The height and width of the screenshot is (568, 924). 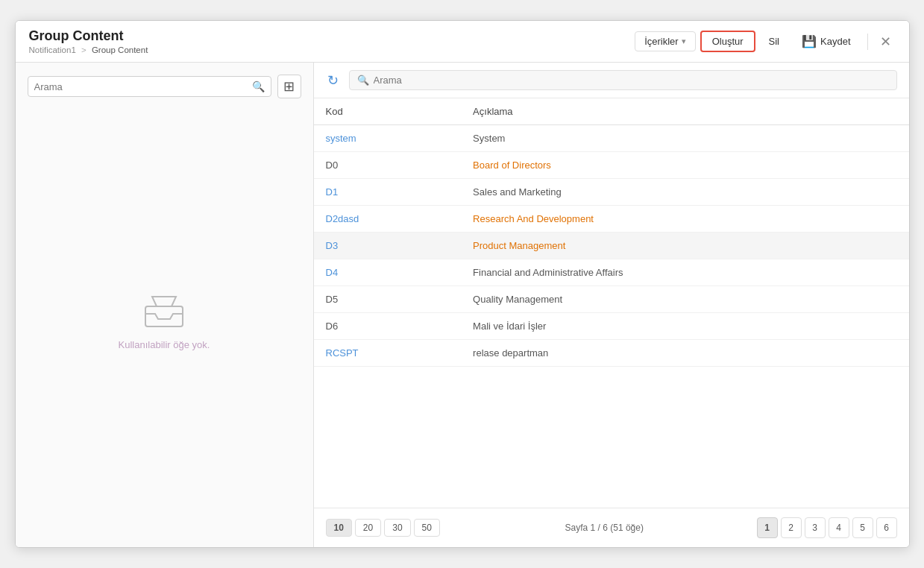 What do you see at coordinates (839, 528) in the screenshot?
I see `page-number: 4` at bounding box center [839, 528].